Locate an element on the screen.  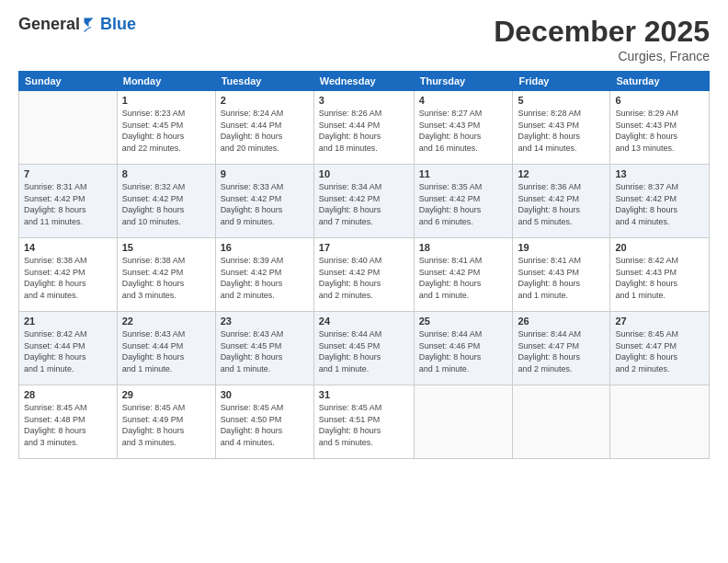
table-row: 23Sunrise: 8:43 AM Sunset: 4:45 PM Dayli… is located at coordinates (265, 349).